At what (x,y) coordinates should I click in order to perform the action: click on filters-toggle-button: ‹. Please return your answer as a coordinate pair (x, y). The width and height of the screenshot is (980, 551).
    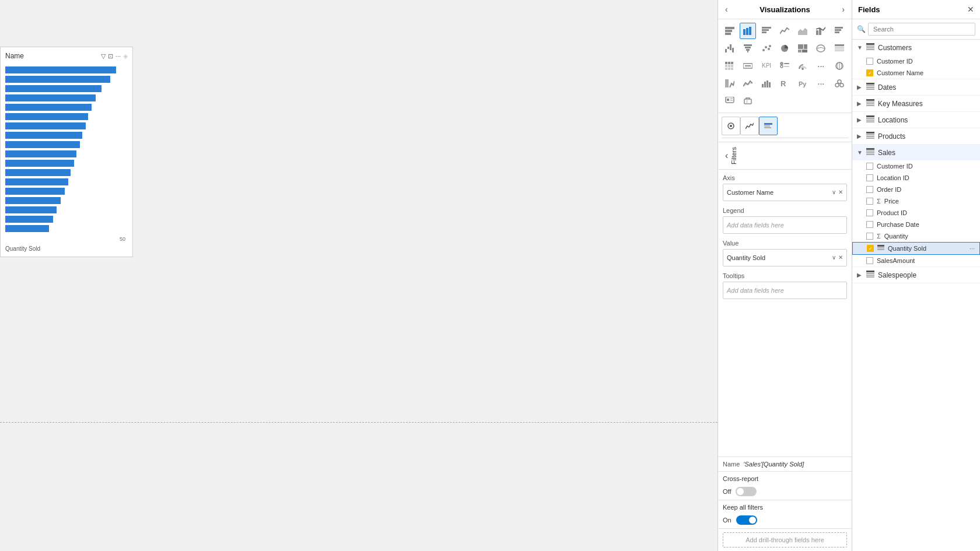
    Looking at the image, I should click on (727, 156).